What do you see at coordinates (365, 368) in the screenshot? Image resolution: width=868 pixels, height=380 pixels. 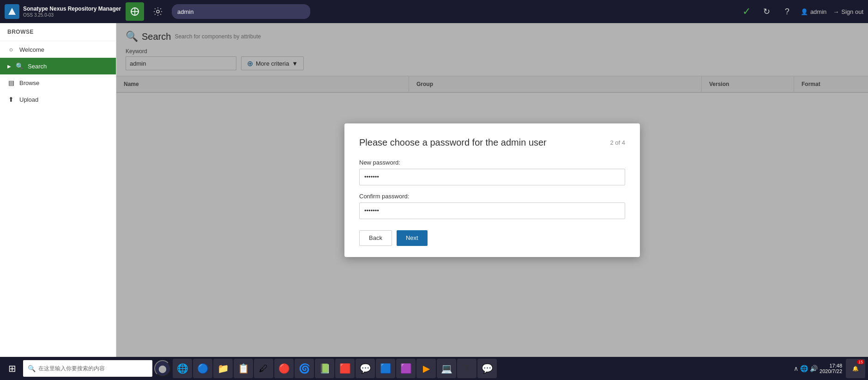 I see `taskbar-app10-icon: 💬` at bounding box center [365, 368].